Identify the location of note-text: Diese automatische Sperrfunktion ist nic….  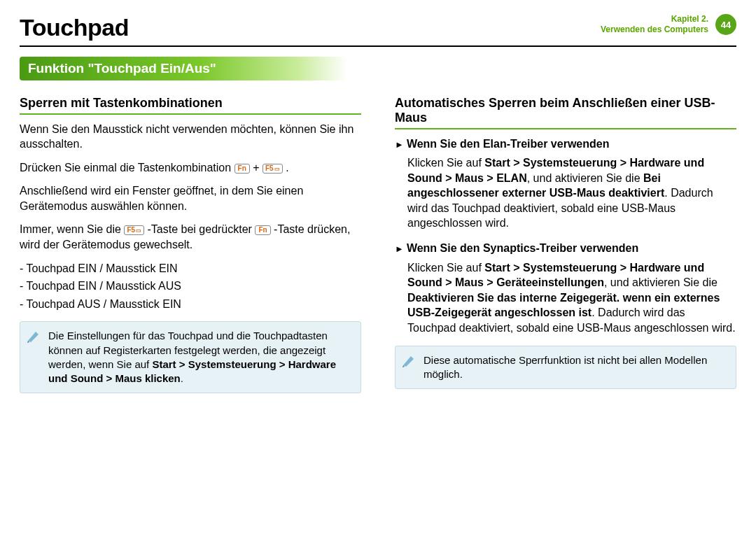
(566, 367).